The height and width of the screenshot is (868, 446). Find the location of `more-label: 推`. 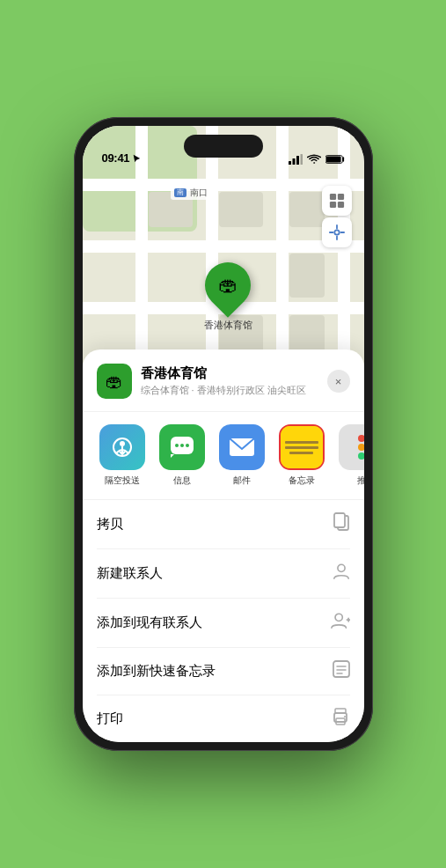

more-label: 推 is located at coordinates (361, 481).